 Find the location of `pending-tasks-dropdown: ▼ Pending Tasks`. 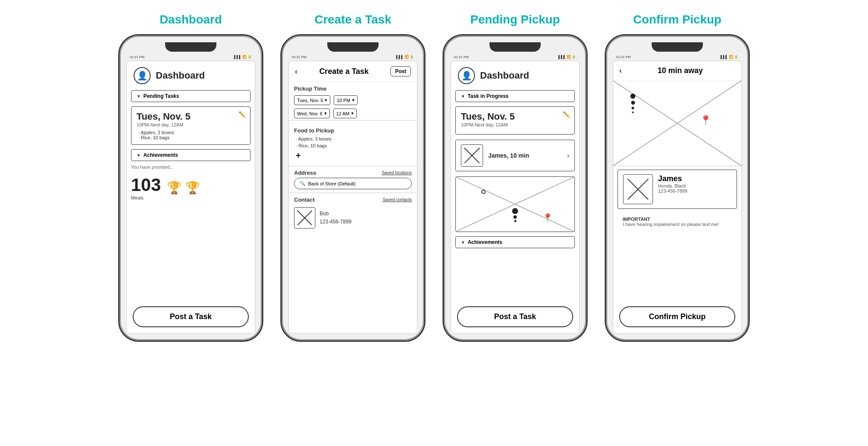

pending-tasks-dropdown: ▼ Pending Tasks is located at coordinates (191, 96).